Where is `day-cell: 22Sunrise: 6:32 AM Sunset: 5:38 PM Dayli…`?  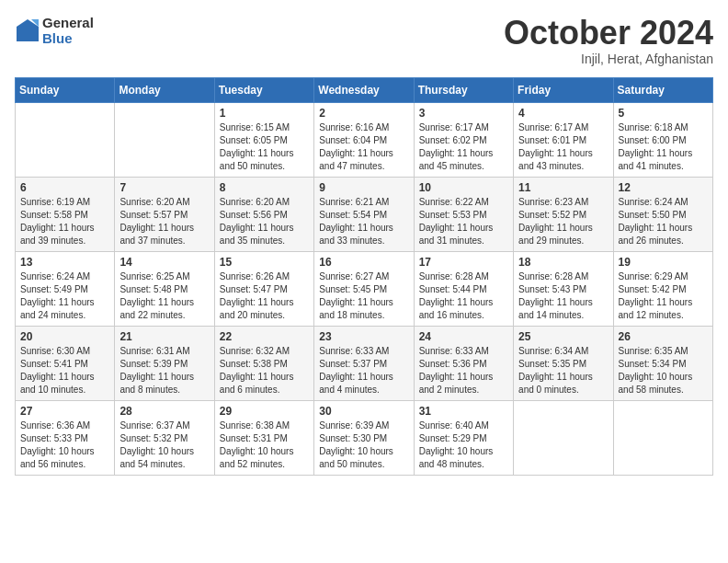 day-cell: 22Sunrise: 6:32 AM Sunset: 5:38 PM Dayli… is located at coordinates (264, 362).